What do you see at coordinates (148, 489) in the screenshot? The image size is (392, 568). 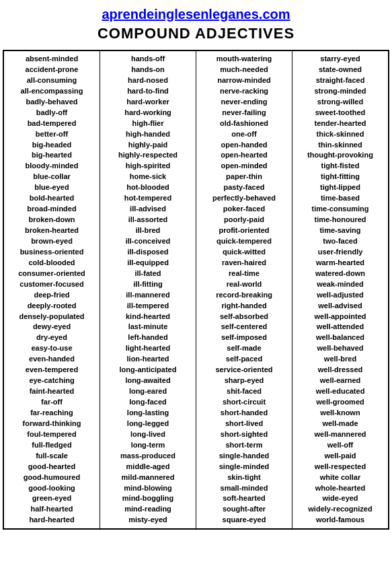 I see `list-item: mind-blowing` at bounding box center [148, 489].